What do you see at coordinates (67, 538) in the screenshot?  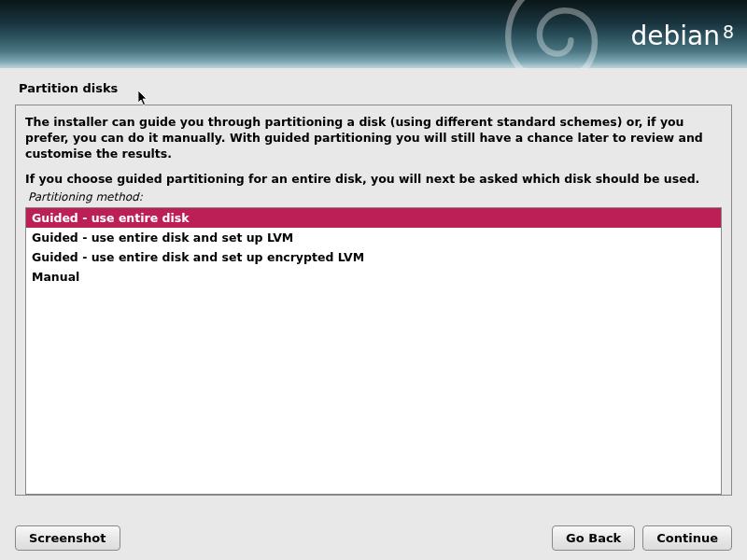 I see `screenshot-button: Screenshot` at bounding box center [67, 538].